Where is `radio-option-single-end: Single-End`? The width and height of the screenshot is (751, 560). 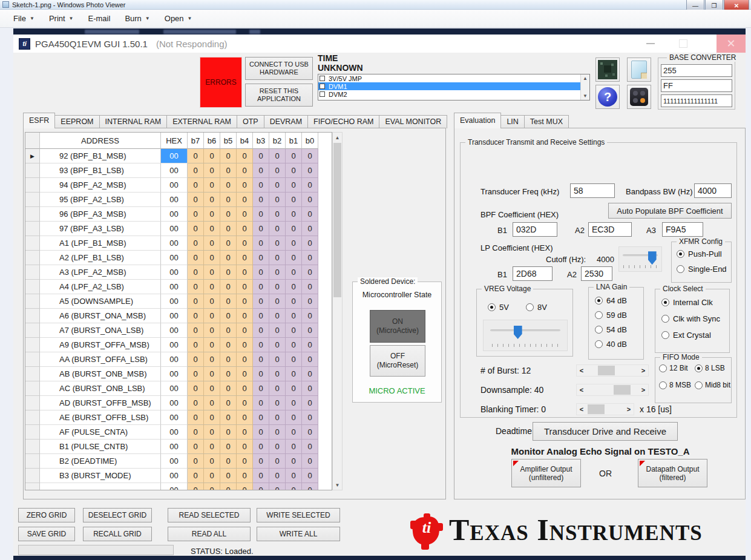 radio-option-single-end: Single-End is located at coordinates (702, 269).